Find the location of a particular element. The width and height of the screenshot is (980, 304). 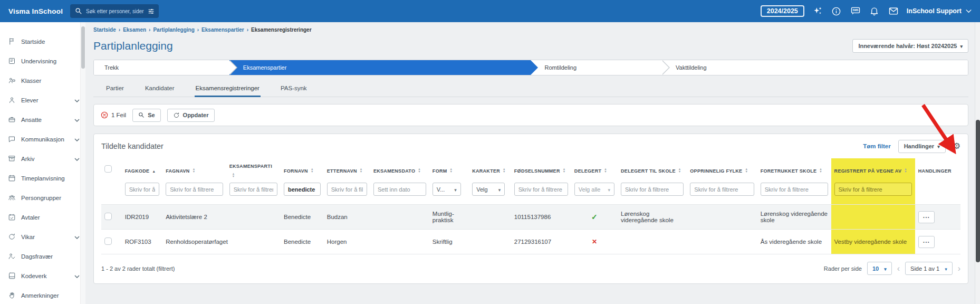

col-header-fodselsnummer: FØDSELSNUMMER is located at coordinates (541, 170).